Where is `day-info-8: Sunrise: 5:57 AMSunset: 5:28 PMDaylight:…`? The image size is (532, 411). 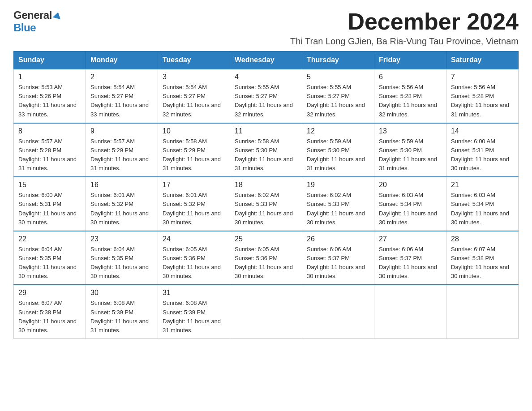
day-info-8: Sunrise: 5:57 AMSunset: 5:28 PMDaylight:… is located at coordinates (47, 155).